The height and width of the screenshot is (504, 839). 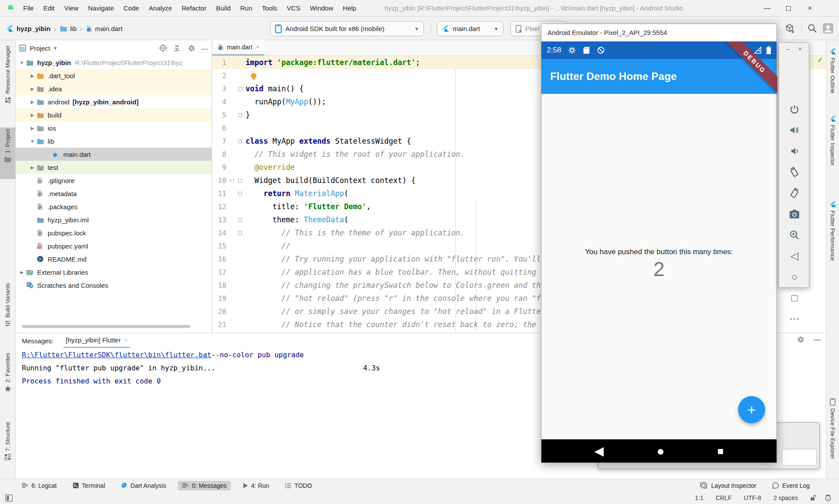 What do you see at coordinates (810, 8) in the screenshot?
I see `window-close-button: ×` at bounding box center [810, 8].